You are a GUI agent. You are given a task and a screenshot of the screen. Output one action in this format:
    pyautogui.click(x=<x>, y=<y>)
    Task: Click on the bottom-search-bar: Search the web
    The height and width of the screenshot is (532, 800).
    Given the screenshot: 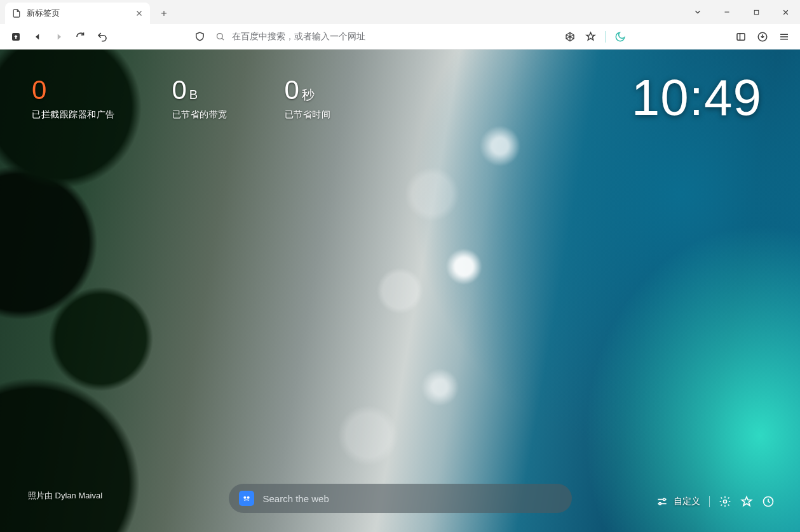 What is the action you would take?
    pyautogui.click(x=400, y=498)
    